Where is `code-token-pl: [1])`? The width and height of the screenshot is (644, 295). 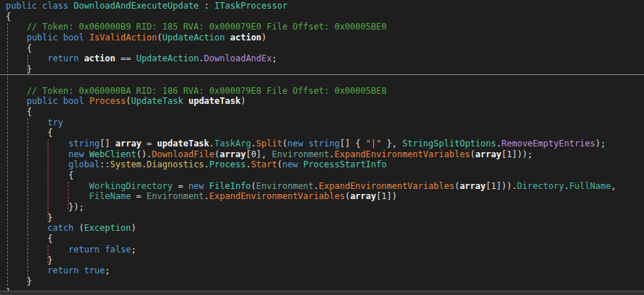
code-token-pl: [1]) is located at coordinates (387, 196).